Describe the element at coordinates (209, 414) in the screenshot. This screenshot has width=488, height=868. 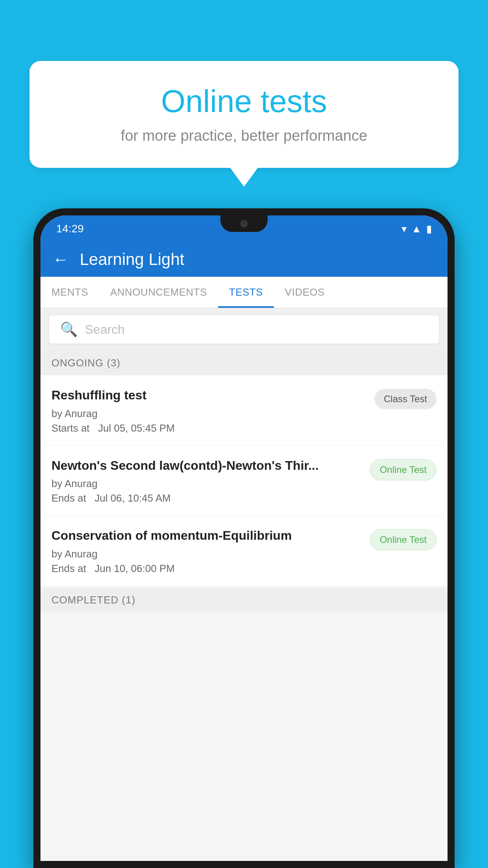
I see `test-author-1: by Anurag` at that location.